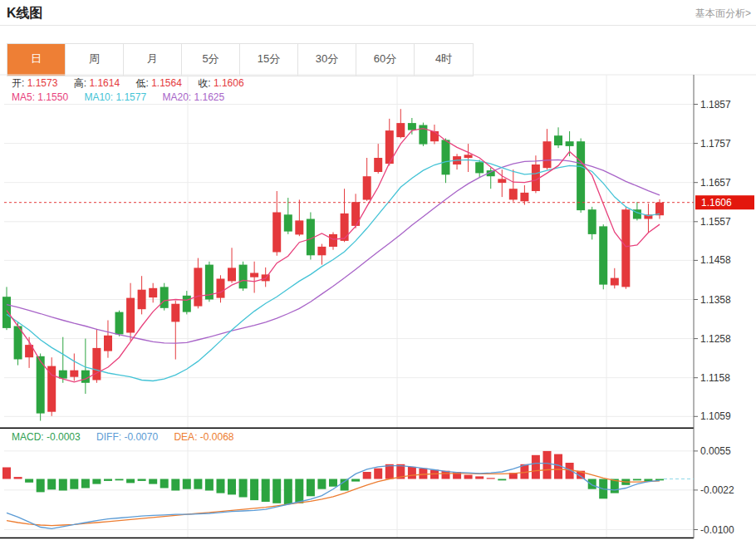 The width and height of the screenshot is (756, 540). What do you see at coordinates (716, 203) in the screenshot?
I see `svg-text: 1.1606` at bounding box center [716, 203].